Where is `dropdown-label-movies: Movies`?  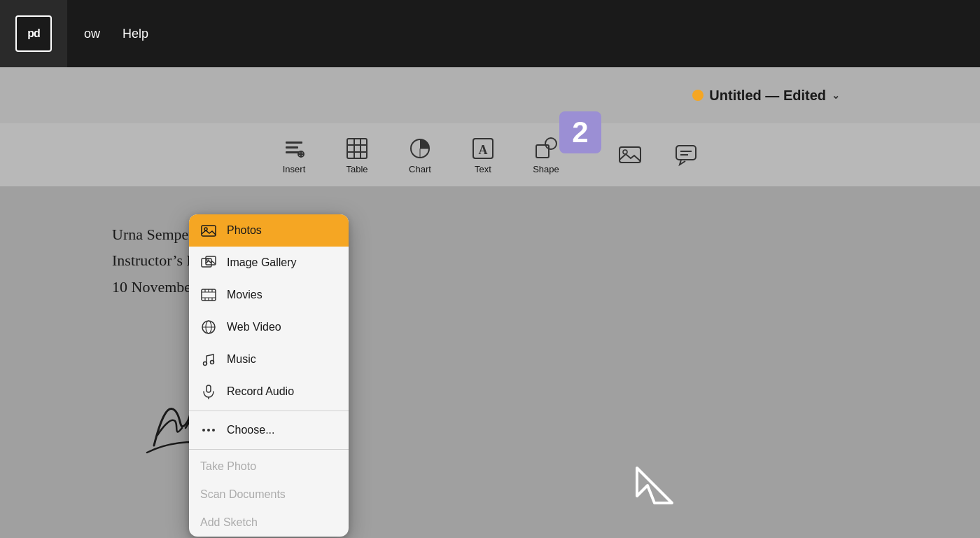 dropdown-label-movies: Movies is located at coordinates (245, 295).